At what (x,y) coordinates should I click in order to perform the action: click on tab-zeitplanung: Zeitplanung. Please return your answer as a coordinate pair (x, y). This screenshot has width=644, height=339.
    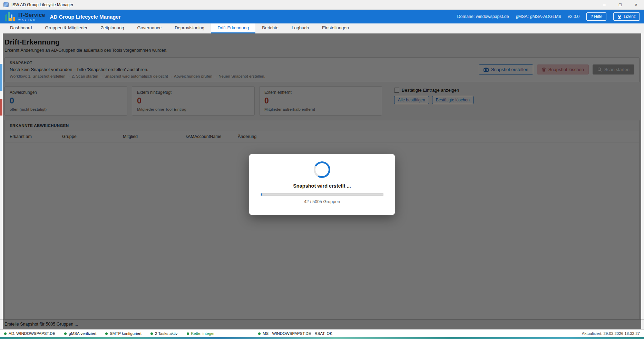
    Looking at the image, I should click on (112, 28).